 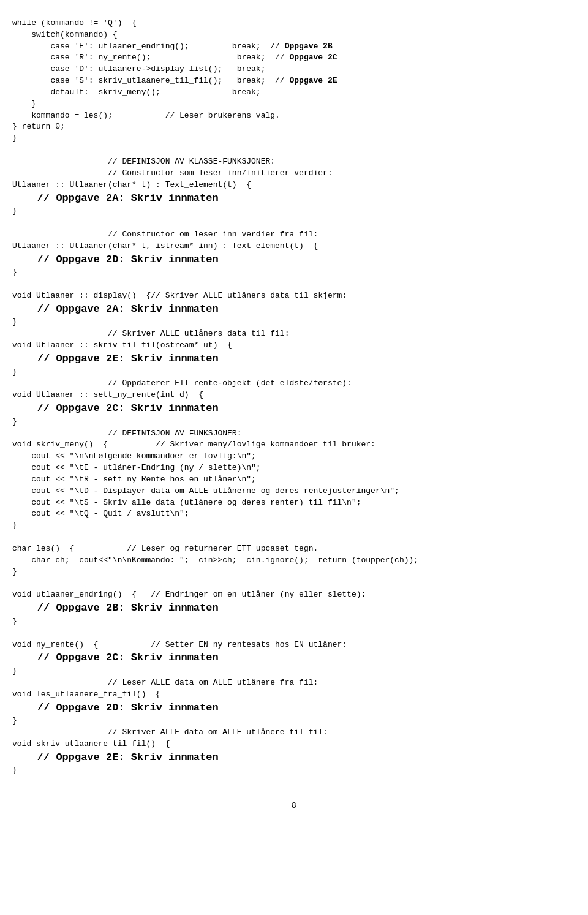 I want to click on line-after-2a-1: } // Constructor om leser inn verdier fr…, so click(x=165, y=228).